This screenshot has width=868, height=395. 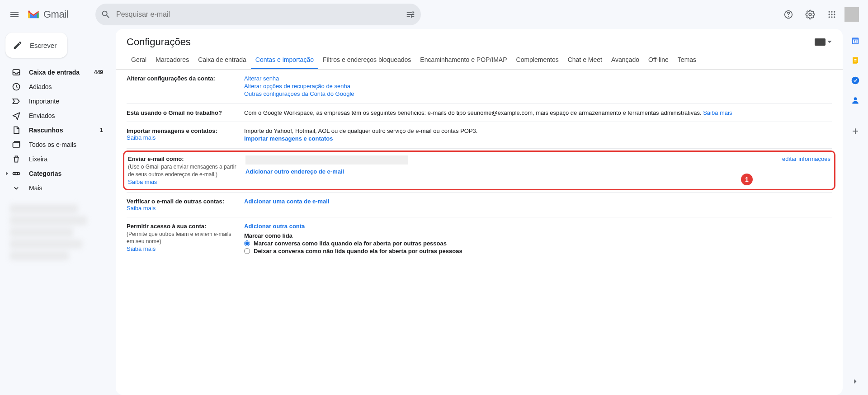 I want to click on section-title: Está usando o Gmail no trabalho?, so click(x=182, y=113).